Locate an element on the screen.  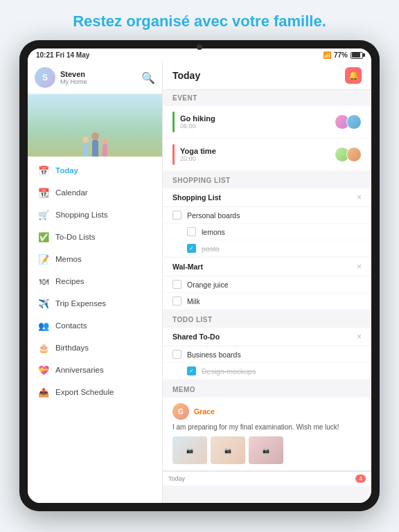
list-item: Orange juice is located at coordinates (267, 285).